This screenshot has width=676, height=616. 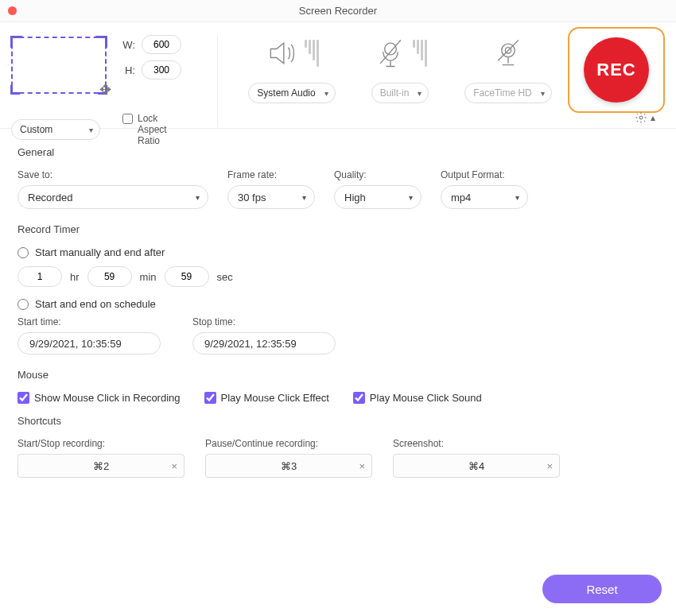 What do you see at coordinates (616, 70) in the screenshot?
I see `record-button-box: REC` at bounding box center [616, 70].